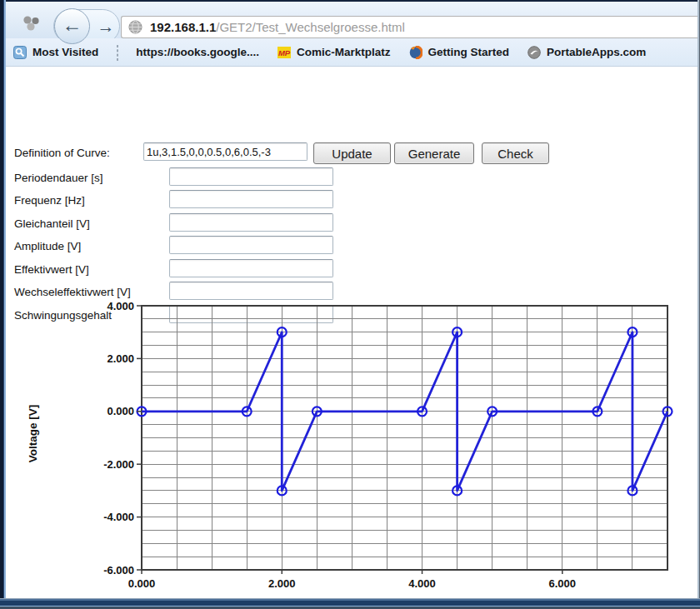 Image resolution: width=700 pixels, height=609 pixels. What do you see at coordinates (597, 52) in the screenshot?
I see `bookmark-label: PortableApps.com` at bounding box center [597, 52].